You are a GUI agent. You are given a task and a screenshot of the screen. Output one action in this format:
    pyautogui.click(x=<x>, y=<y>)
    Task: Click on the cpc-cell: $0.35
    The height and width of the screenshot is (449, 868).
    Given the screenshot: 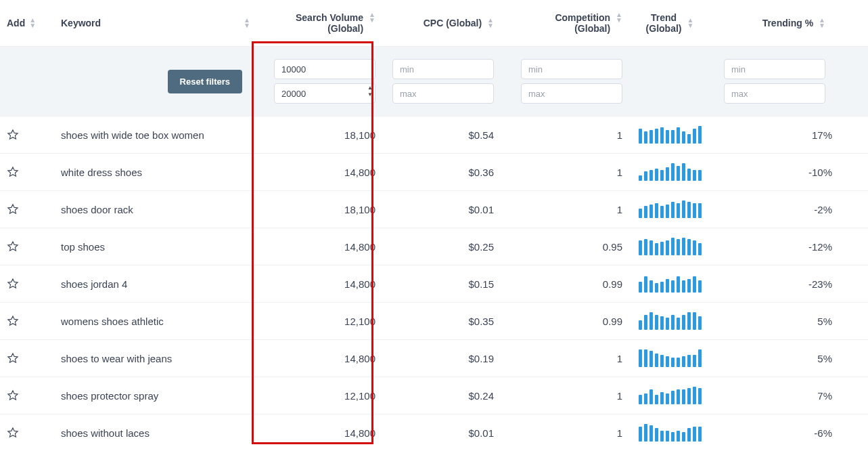 What is the action you would take?
    pyautogui.click(x=434, y=321)
    